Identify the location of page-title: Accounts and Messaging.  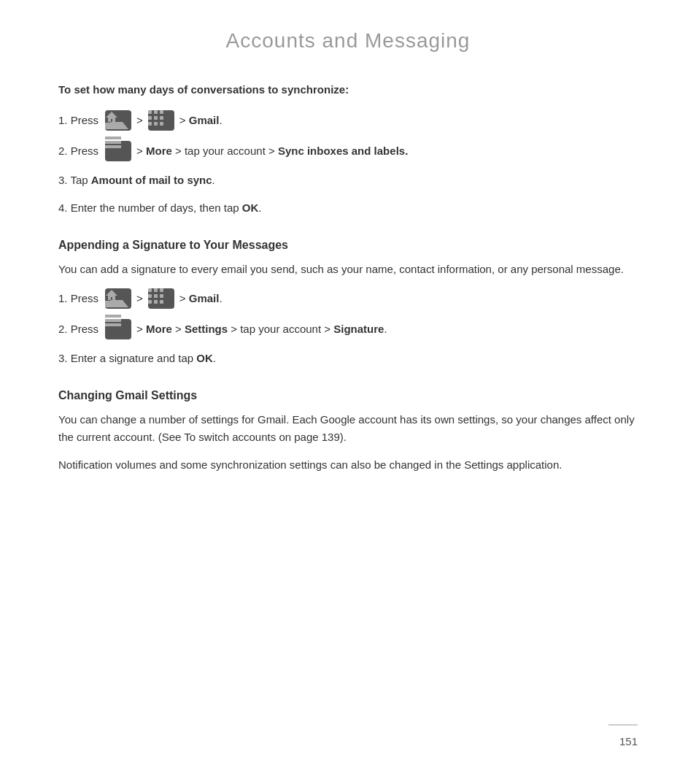
(348, 41).